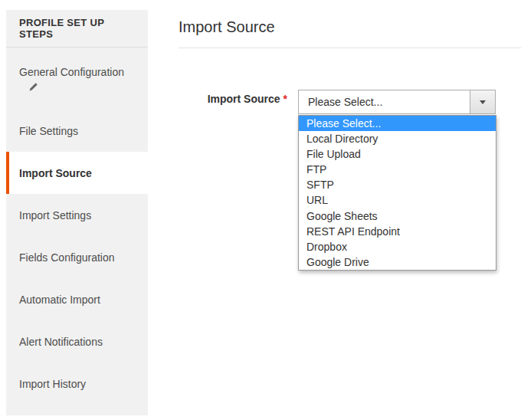 This screenshot has width=521, height=420. What do you see at coordinates (397, 169) in the screenshot?
I see `dropdown-option: FTP` at bounding box center [397, 169].